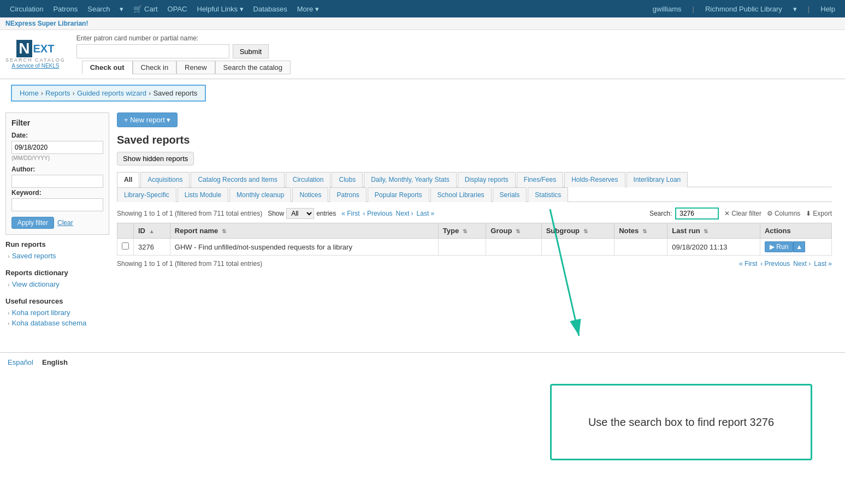 The height and width of the screenshot is (504, 845). I want to click on tab-library-specific: Library-Specific, so click(146, 194).